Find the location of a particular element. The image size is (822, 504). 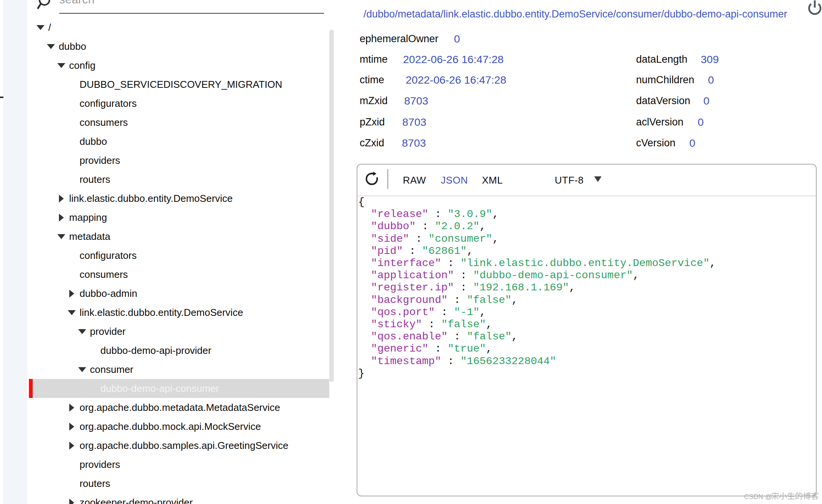

json-key: "application" is located at coordinates (413, 275).